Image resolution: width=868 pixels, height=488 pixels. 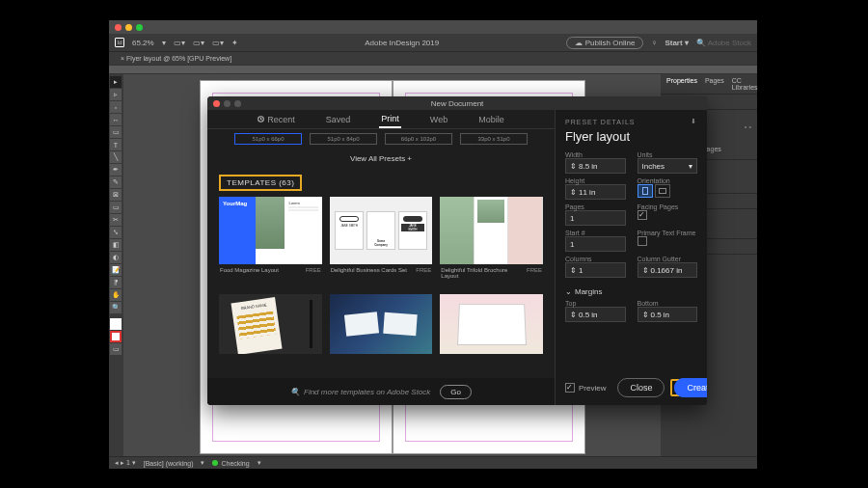 I want to click on preset-2: 51p0 x 84p0, so click(x=343, y=139).